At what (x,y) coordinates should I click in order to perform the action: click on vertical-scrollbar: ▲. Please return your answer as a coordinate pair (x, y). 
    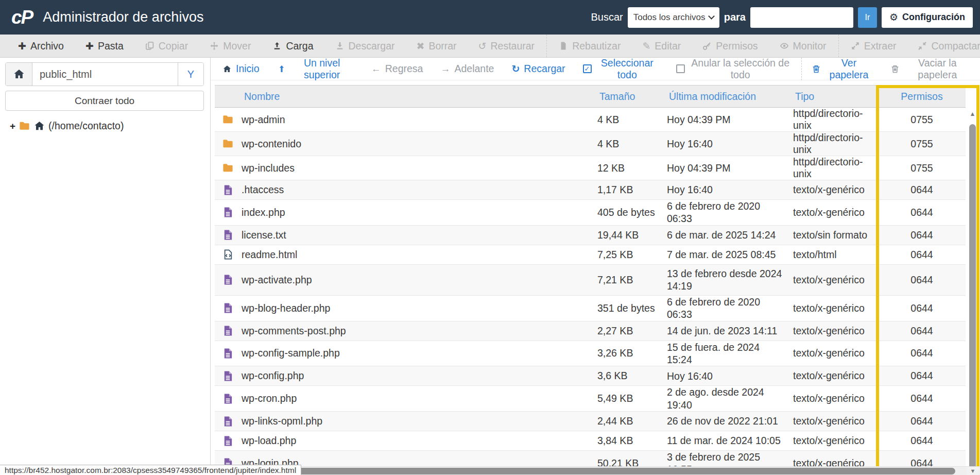
    Looking at the image, I should click on (972, 292).